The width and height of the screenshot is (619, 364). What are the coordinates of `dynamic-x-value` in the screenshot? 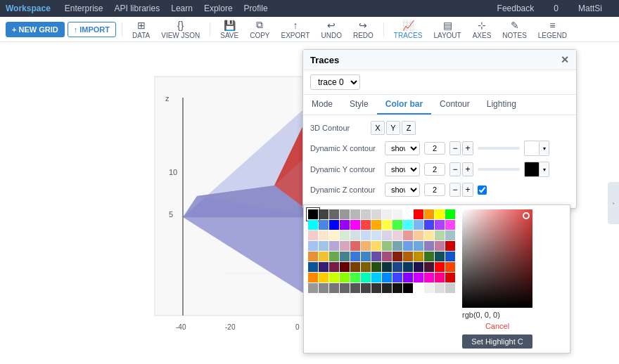 It's located at (435, 148).